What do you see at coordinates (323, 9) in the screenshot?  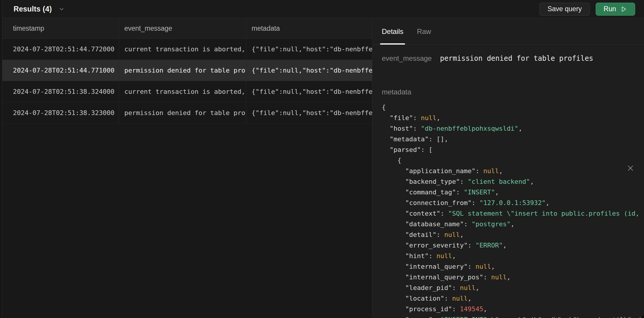 I see `top-bar: Results (4) Save query Run` at bounding box center [323, 9].